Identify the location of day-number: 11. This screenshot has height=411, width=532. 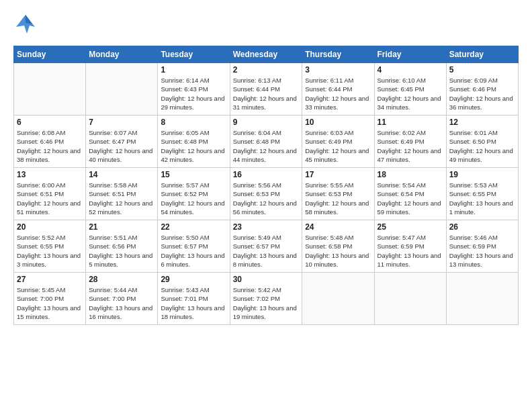
(410, 122).